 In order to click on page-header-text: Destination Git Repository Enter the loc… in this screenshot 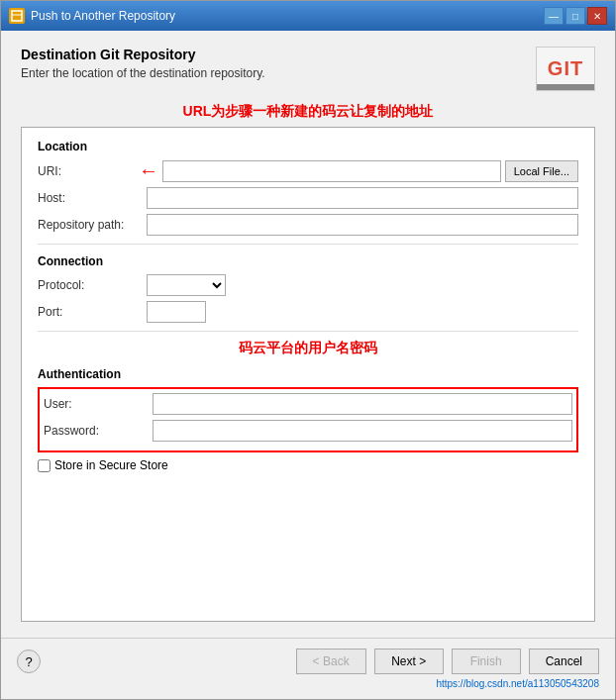, I will do `click(143, 63)`.